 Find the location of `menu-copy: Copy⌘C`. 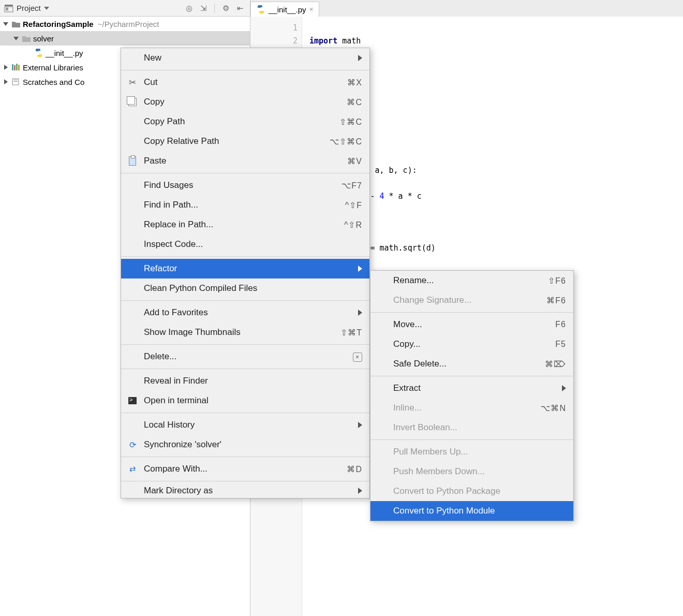

menu-copy: Copy⌘C is located at coordinates (245, 102).